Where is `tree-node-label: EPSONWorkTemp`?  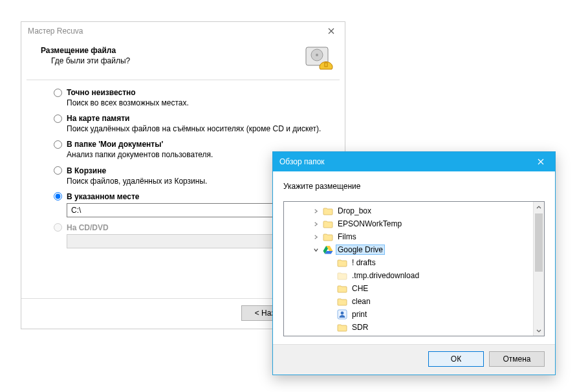
tree-node-label: EPSONWorkTemp is located at coordinates (370, 224).